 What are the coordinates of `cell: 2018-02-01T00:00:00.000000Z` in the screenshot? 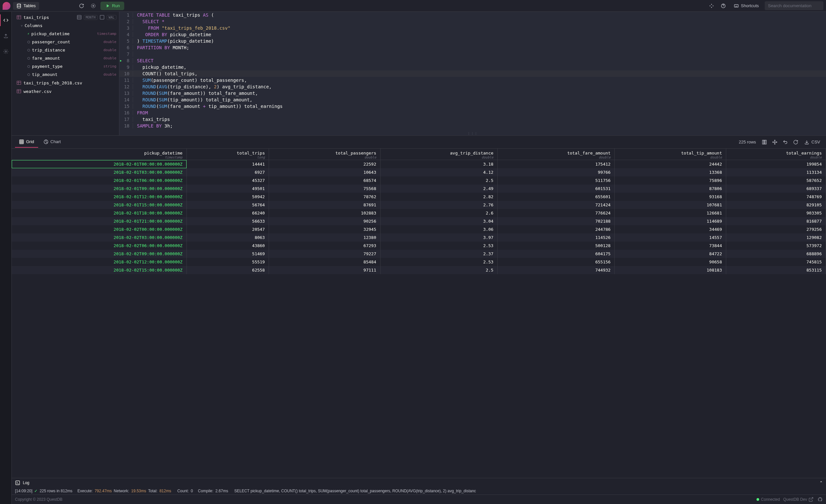 It's located at (99, 164).